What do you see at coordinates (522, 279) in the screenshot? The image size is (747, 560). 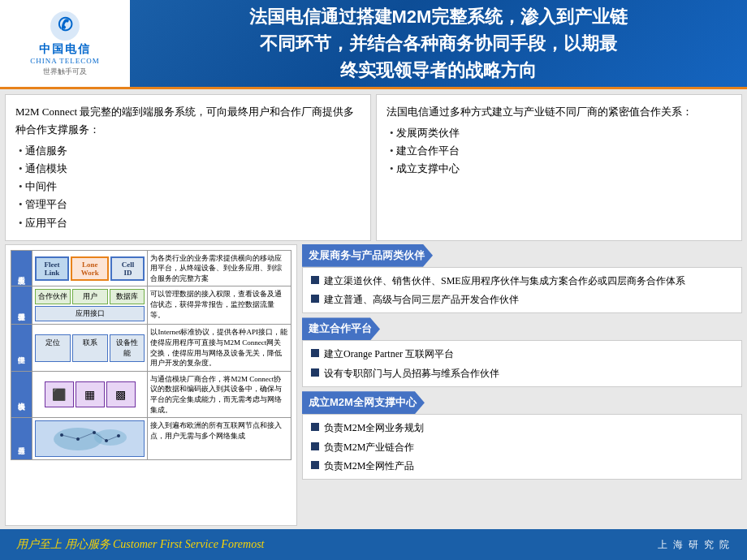 I see `section-partners: 发展商务与产品两类伙伴 建立渠道伙伴、销售伙伴、SME应用程序伙伴与集成方案合作…` at bounding box center [522, 279].